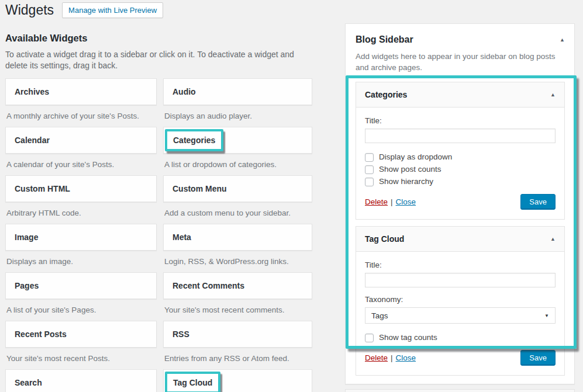 The width and height of the screenshot is (583, 392). Describe the element at coordinates (460, 338) in the screenshot. I see `checkbox-show-tag-counts: Show tag counts` at that location.